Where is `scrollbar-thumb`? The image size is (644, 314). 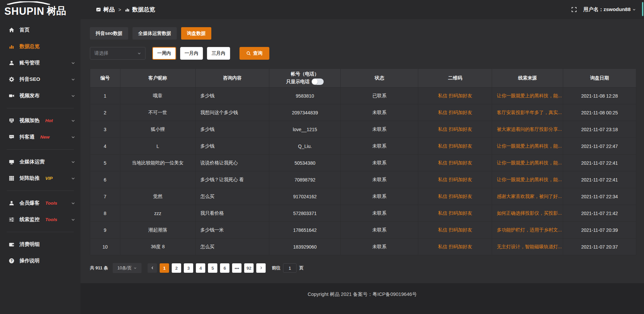
scrollbar-thumb is located at coordinates (643, 9).